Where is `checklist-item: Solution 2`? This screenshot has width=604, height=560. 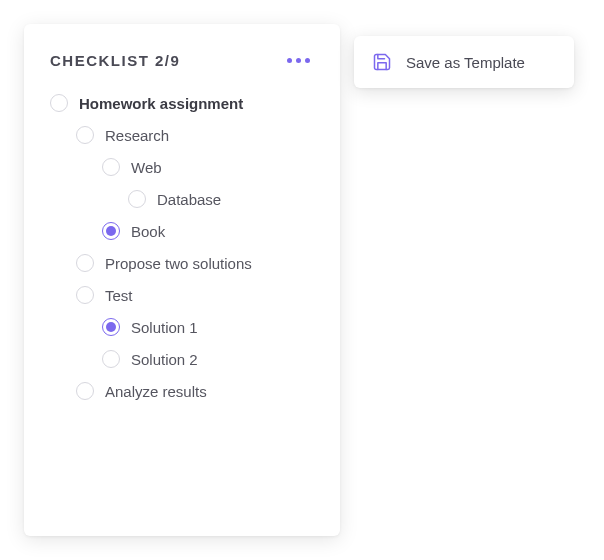
checklist-item: Solution 2 is located at coordinates (182, 359).